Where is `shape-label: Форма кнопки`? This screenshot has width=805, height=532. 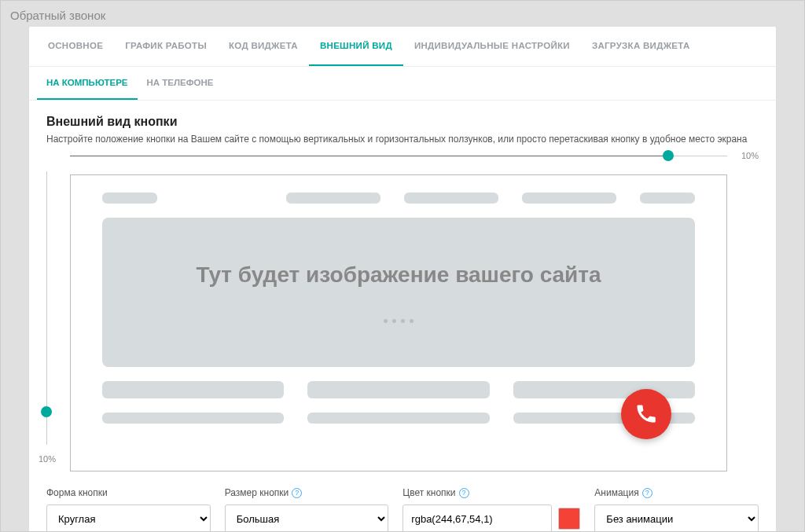
shape-label: Форма кнопки is located at coordinates (129, 493).